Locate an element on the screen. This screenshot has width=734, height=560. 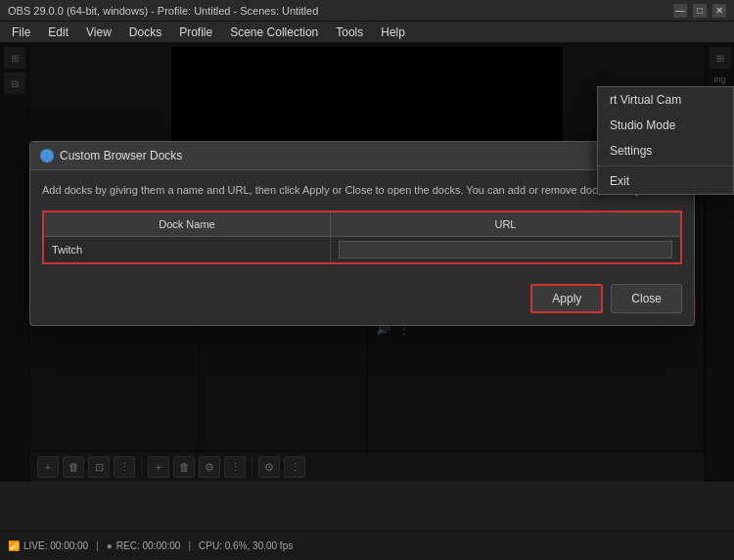
table-row: Twitch is located at coordinates (362, 250).